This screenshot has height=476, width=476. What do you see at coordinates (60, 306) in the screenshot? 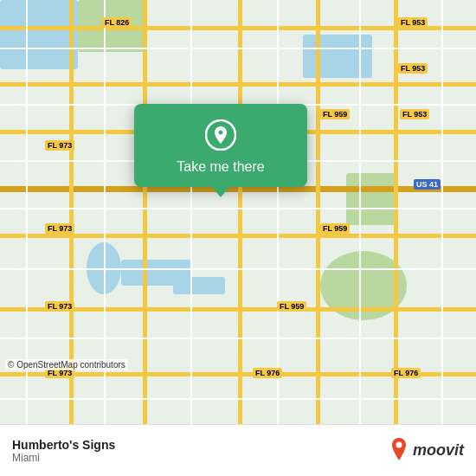
I see `road-label-fl973-3: FL 973` at bounding box center [60, 306].